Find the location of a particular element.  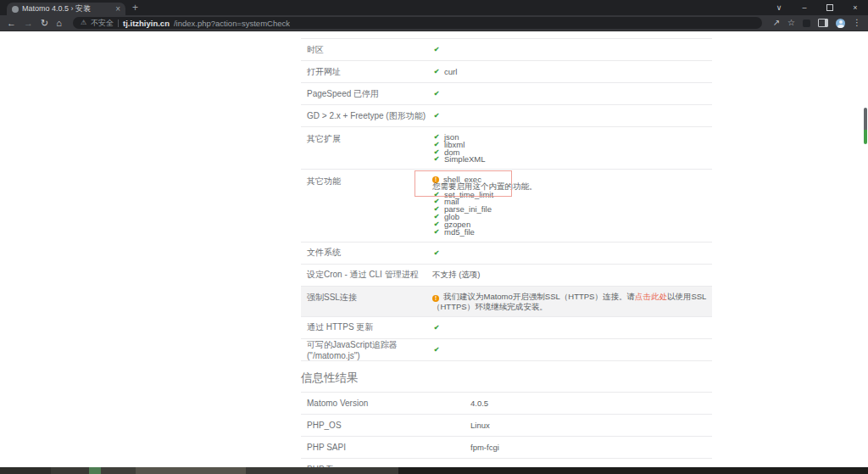

row-value: 不支持 (选项) is located at coordinates (572, 275).